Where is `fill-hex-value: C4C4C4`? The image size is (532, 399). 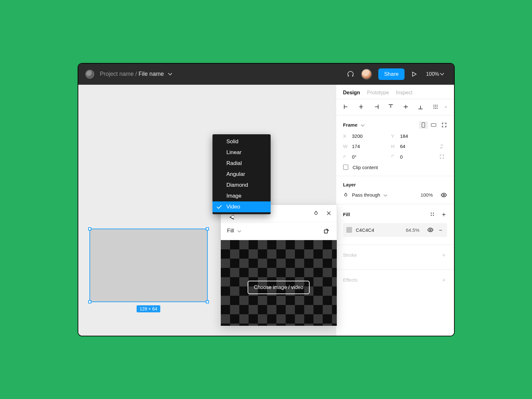 fill-hex-value: C4C4C4 is located at coordinates (365, 230).